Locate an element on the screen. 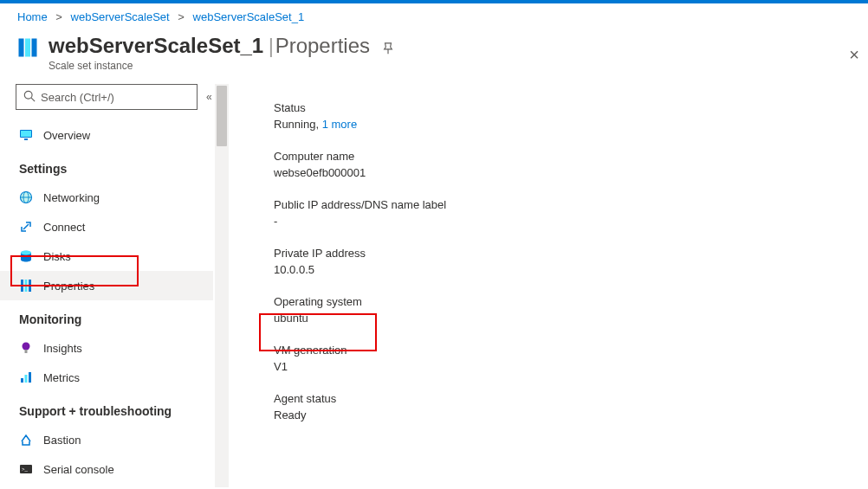 The width and height of the screenshot is (868, 489). prop-label-public-ip: Public IP address/DNS name label is located at coordinates (567, 204).